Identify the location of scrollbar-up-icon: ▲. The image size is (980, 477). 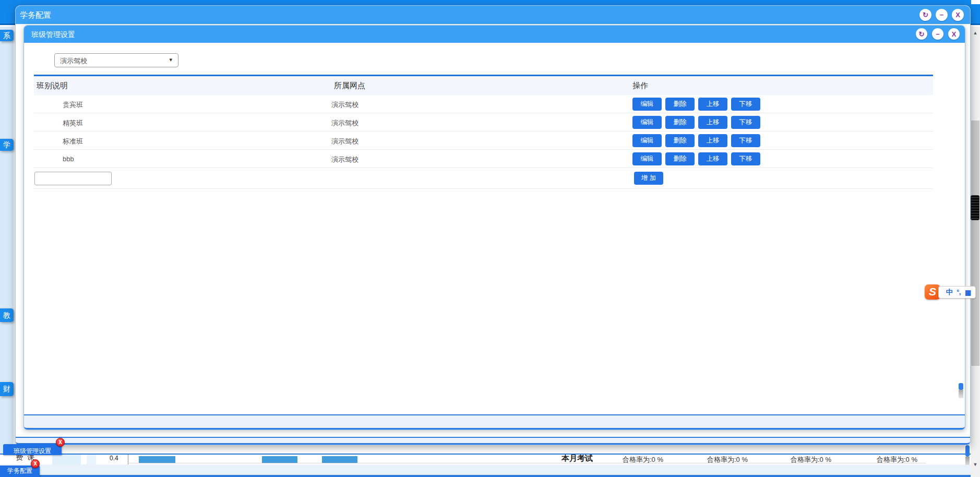
(975, 33).